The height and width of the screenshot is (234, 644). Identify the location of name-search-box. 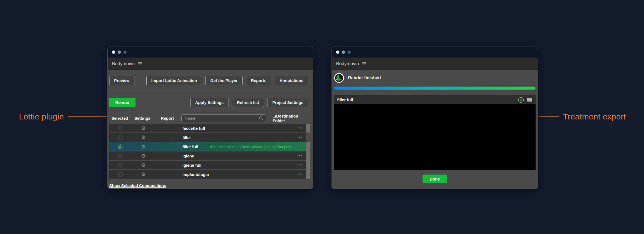
(224, 118).